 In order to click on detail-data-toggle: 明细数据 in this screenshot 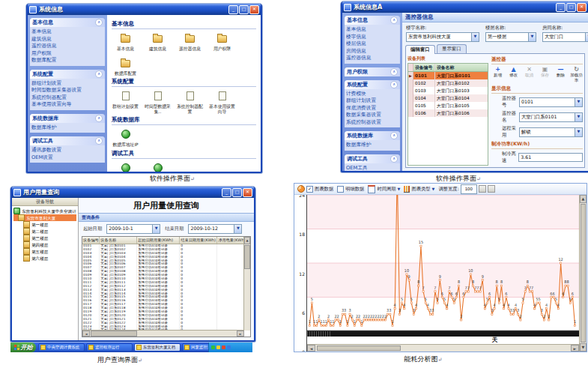, I will do `click(351, 189)`.